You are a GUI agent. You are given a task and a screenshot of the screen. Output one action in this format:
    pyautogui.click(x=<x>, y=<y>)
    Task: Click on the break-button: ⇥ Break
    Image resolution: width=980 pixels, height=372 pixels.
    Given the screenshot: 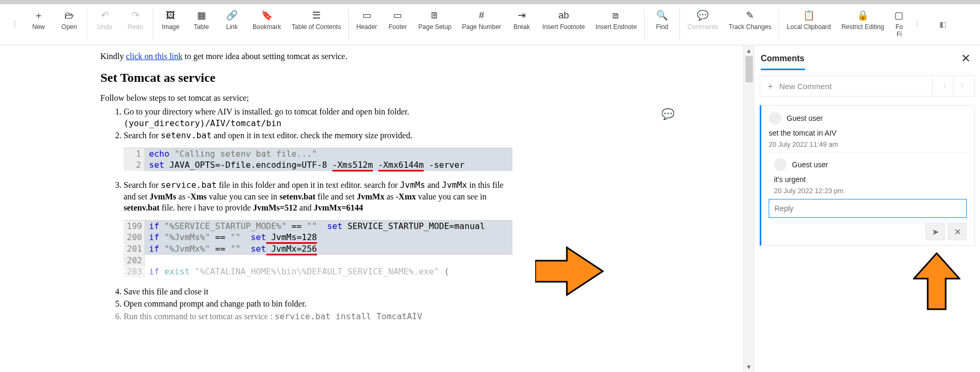 What is the action you would take?
    pyautogui.click(x=522, y=24)
    